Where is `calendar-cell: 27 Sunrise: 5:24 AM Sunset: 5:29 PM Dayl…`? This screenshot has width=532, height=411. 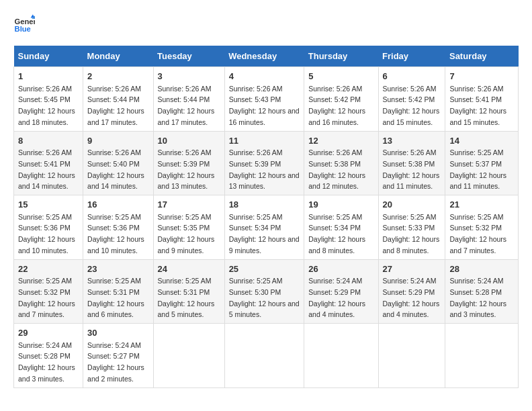
calendar-cell: 27 Sunrise: 5:24 AM Sunset: 5:29 PM Dayl… is located at coordinates (412, 291).